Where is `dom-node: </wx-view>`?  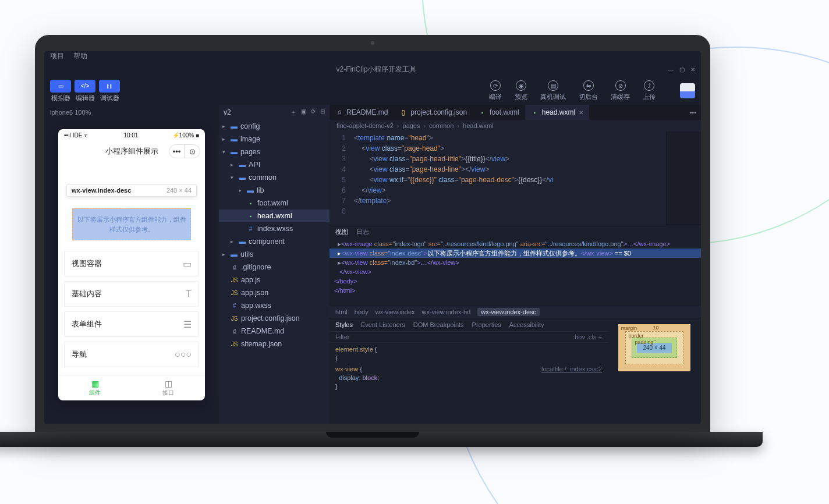
dom-node: </wx-view> is located at coordinates (515, 272).